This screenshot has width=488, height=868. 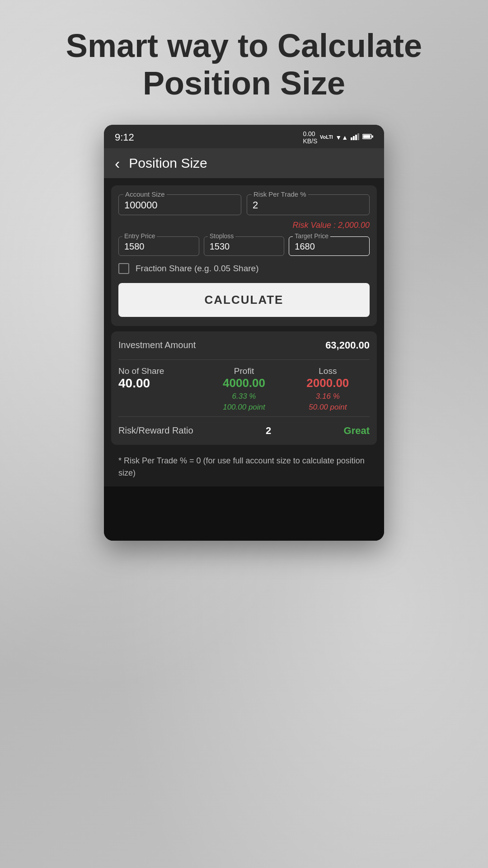 I want to click on status-bar: 9:12 0.00KB/S VoLTE ▼▲, so click(x=244, y=137).